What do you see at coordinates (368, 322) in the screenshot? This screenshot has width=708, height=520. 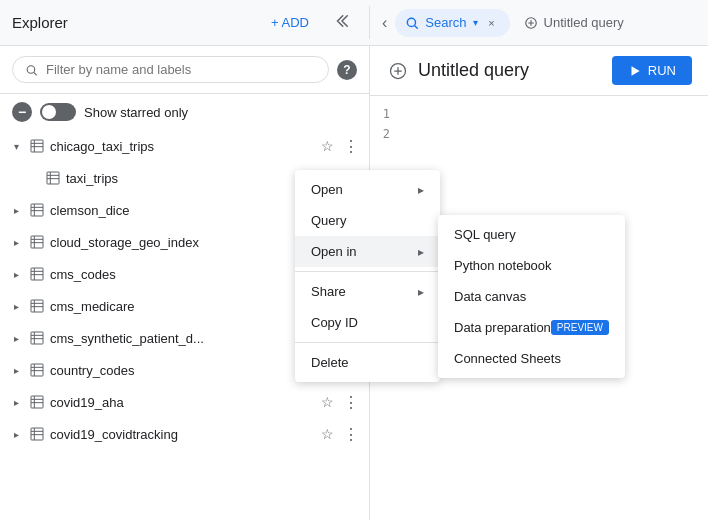 I see `menu-item-copy-id: Copy ID` at bounding box center [368, 322].